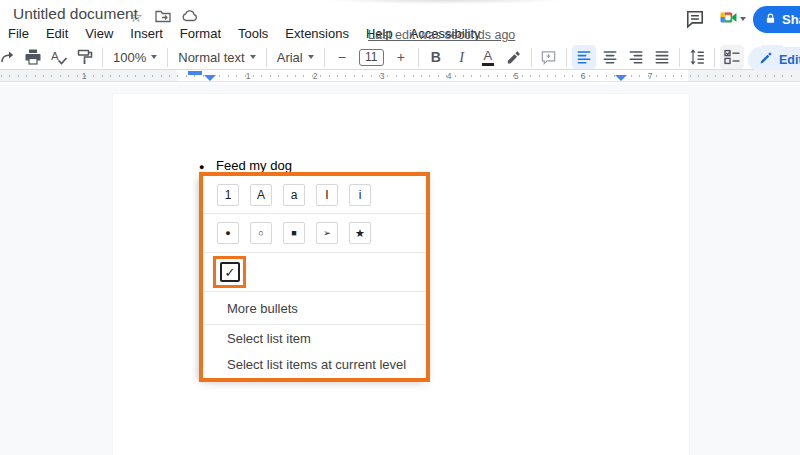 The width and height of the screenshot is (800, 455). I want to click on menu-extensions: Extensions, so click(317, 34).